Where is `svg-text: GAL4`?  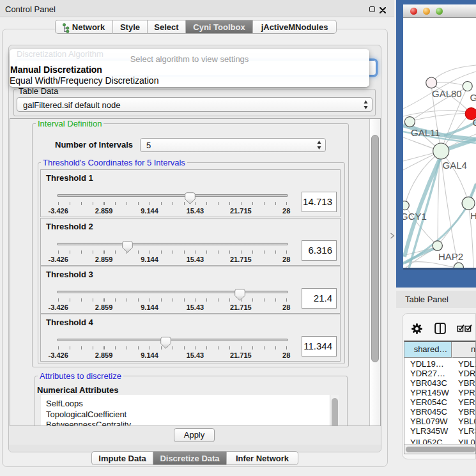 svg-text: GAL4 is located at coordinates (455, 165).